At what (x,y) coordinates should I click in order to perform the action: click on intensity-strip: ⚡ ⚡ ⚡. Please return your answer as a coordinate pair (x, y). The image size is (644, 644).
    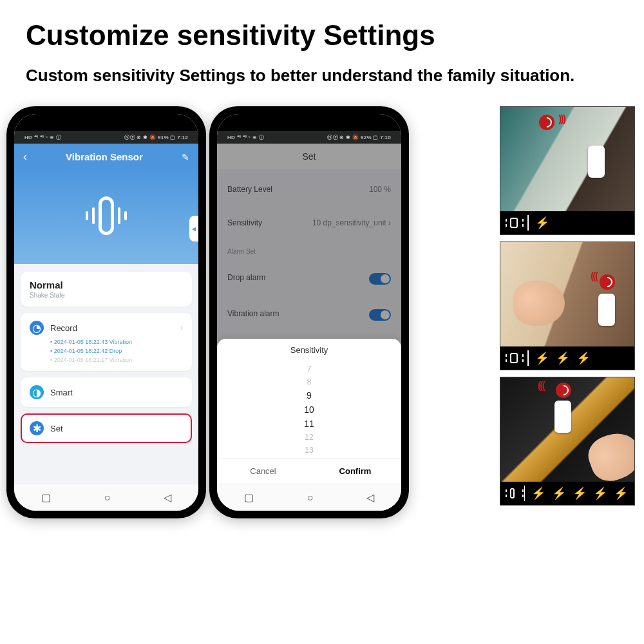
    Looking at the image, I should click on (567, 358).